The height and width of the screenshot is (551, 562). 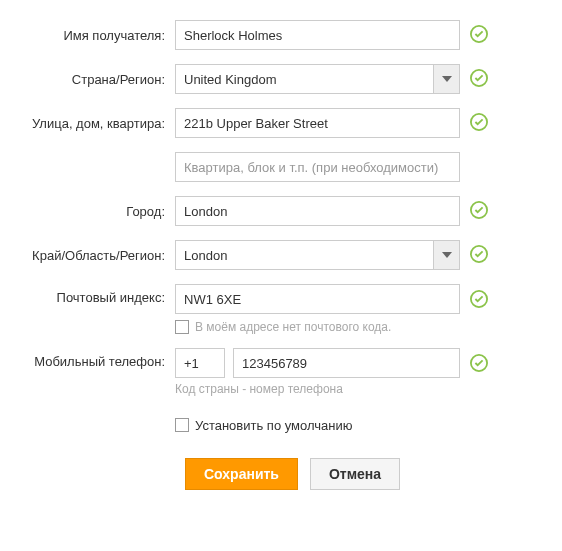 I want to click on postal-label: Почтовый индекс:, so click(x=92, y=294).